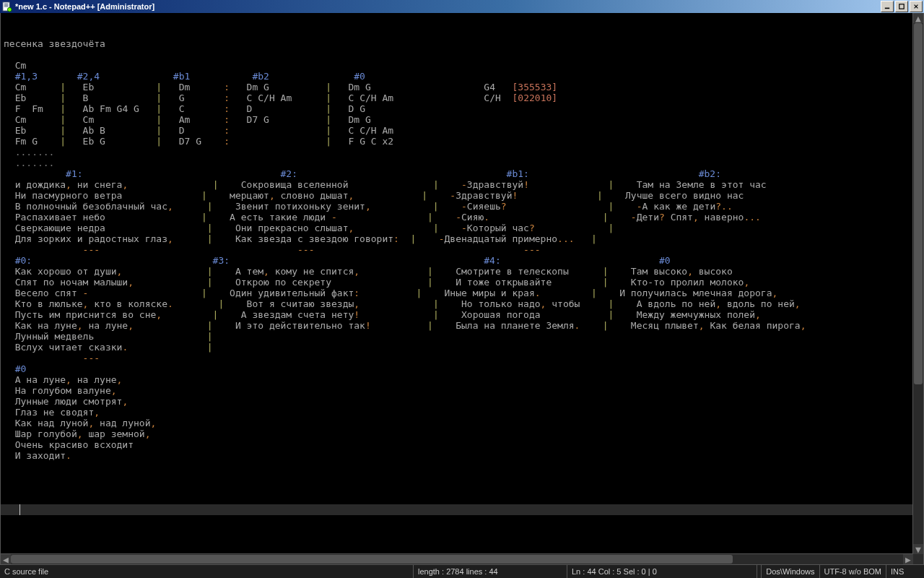 This screenshot has height=578, width=924. Describe the element at coordinates (661, 571) in the screenshot. I see `status-position: Ln : 44 Col : 5 Sel : 0 | 0` at that location.